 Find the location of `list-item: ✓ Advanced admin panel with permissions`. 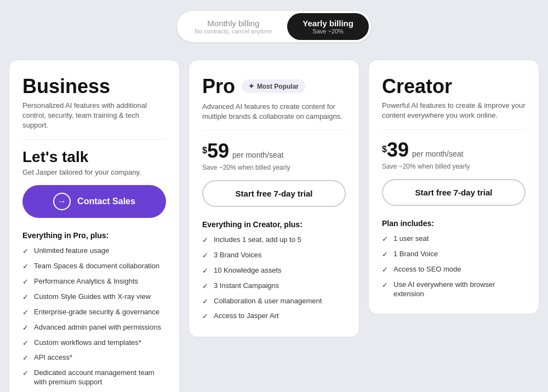

list-item: ✓ Advanced admin panel with permissions is located at coordinates (94, 328).